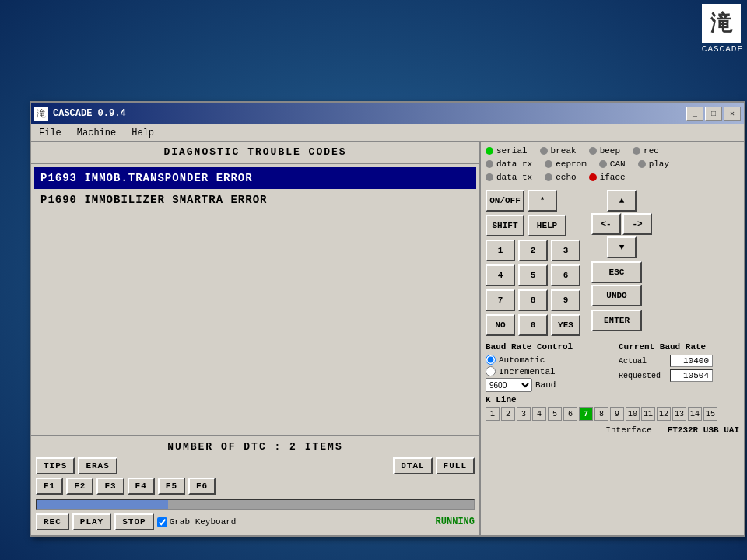 The width and height of the screenshot is (747, 560). Describe the element at coordinates (654, 164) in the screenshot. I see `indicator-play: play` at that location.